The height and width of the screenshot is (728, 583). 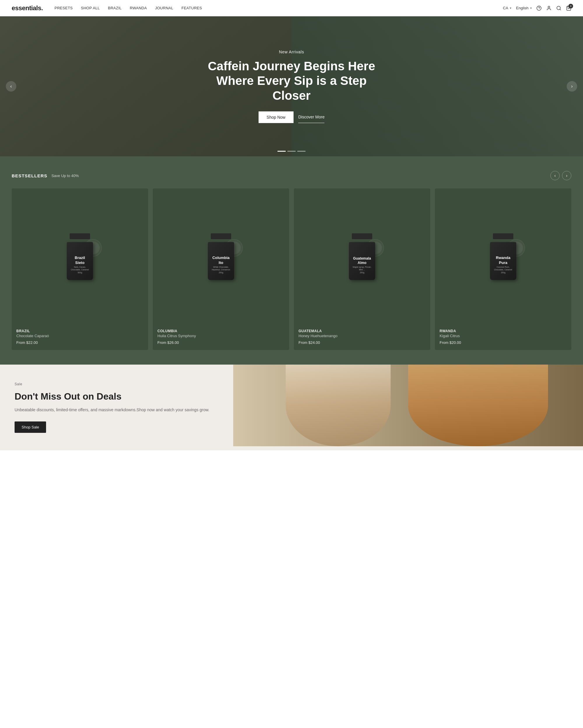 What do you see at coordinates (539, 8) in the screenshot?
I see `help-icon` at bounding box center [539, 8].